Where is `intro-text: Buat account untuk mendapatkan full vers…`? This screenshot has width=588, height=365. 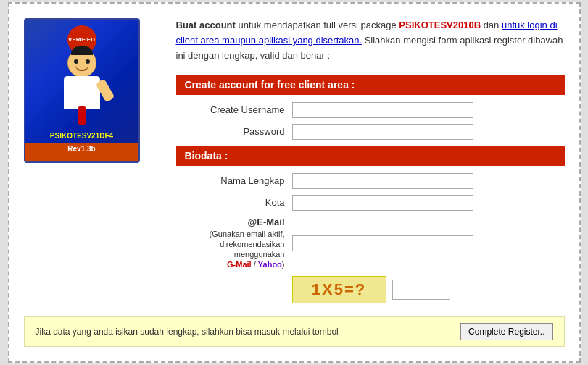 intro-text: Buat account untuk mendapatkan full vers… is located at coordinates (370, 41).